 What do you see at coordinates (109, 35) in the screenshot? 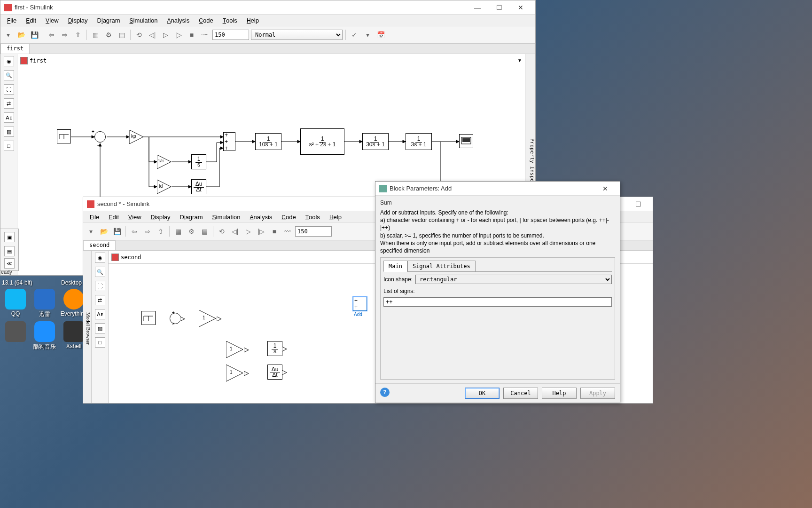
I see `config-button: ⚙` at bounding box center [109, 35].